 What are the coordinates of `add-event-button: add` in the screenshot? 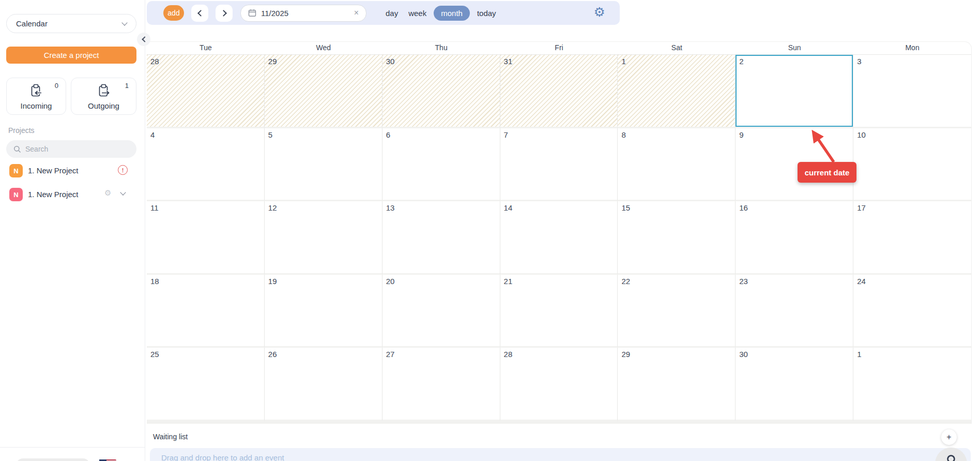 It's located at (174, 13).